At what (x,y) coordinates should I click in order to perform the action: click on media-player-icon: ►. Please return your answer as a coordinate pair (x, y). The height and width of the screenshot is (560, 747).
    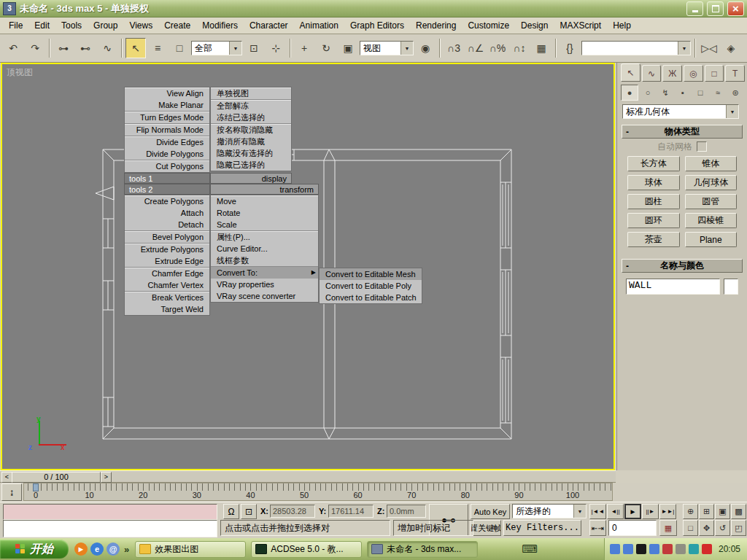
    Looking at the image, I should click on (81, 549).